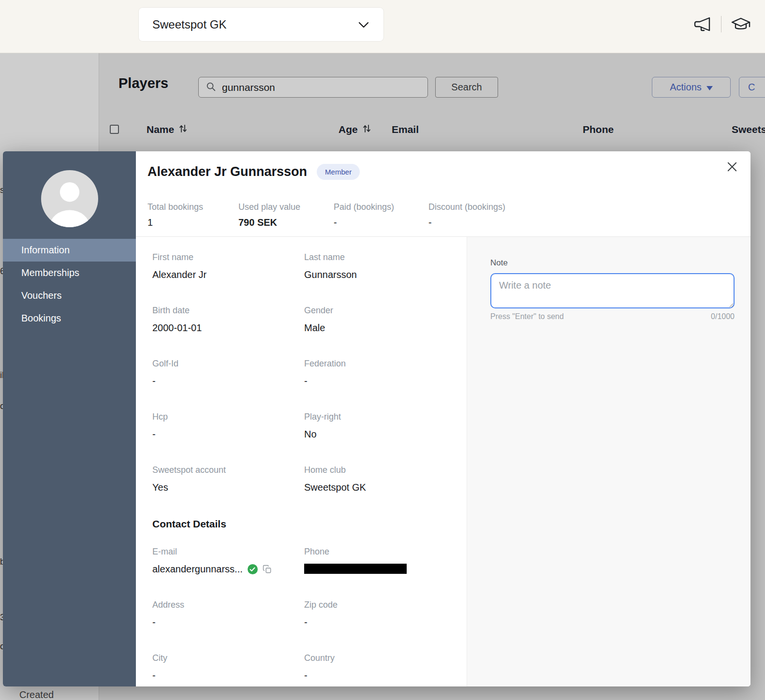  I want to click on field-birth-date: Birth date 2000-01-01, so click(228, 320).